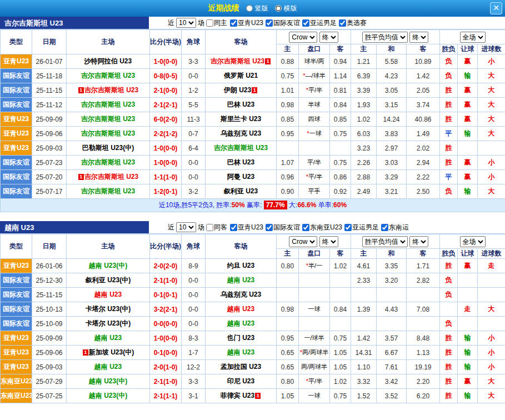 The width and height of the screenshot is (505, 420). I want to click on same-venue-filter: 同客, so click(217, 228).